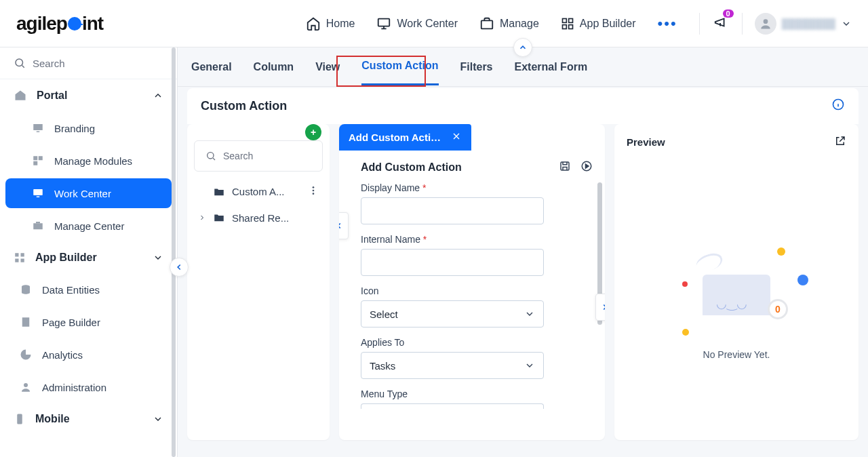 This screenshot has width=868, height=457. I want to click on sidebar-item-manage-modules: Manage Modules, so click(88, 161).